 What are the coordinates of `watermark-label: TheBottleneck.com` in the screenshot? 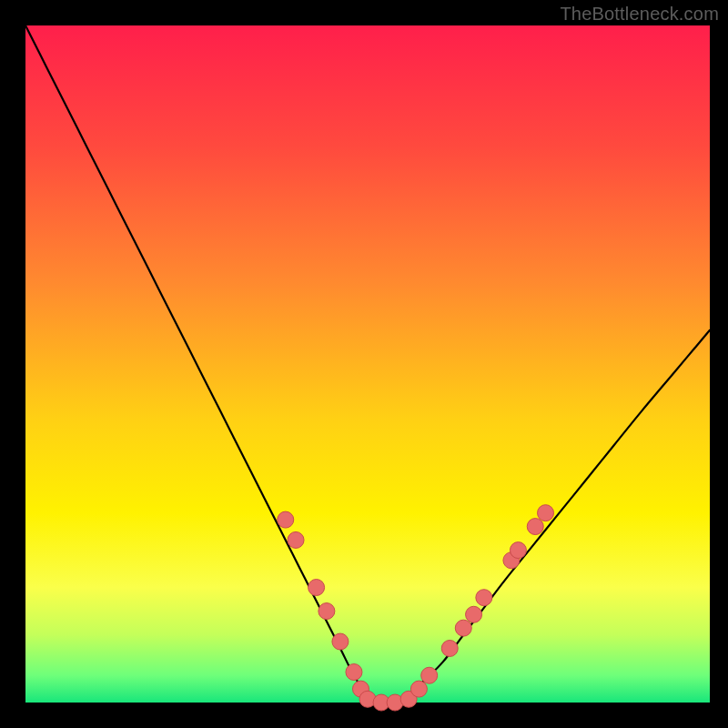 It's located at (639, 15).